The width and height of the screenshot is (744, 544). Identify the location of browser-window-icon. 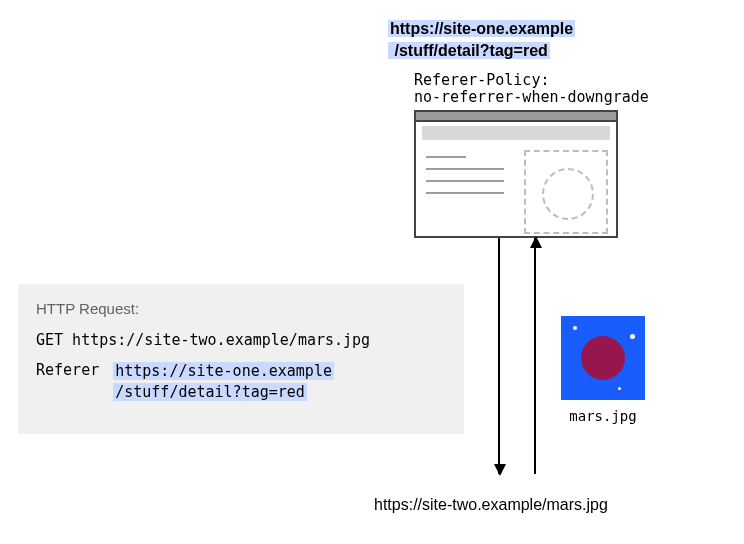
(516, 174).